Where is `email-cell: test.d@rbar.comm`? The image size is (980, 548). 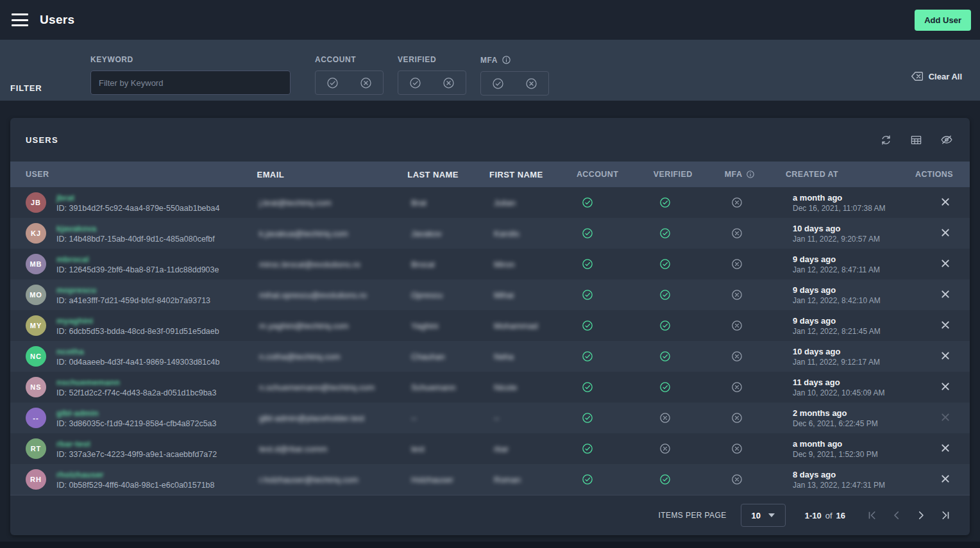
email-cell: test.d@rbar.comm is located at coordinates (335, 449).